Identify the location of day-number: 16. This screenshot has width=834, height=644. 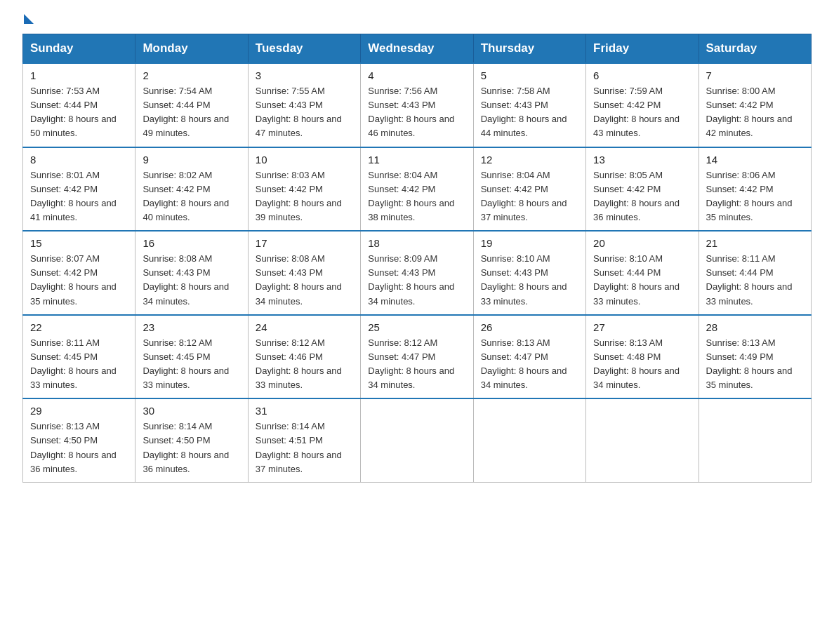
(191, 243).